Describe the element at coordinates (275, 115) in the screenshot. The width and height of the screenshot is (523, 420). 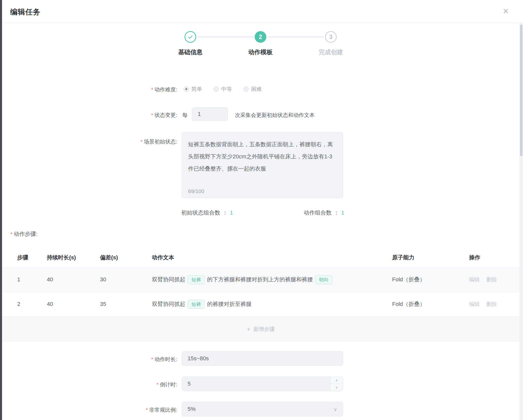
I see `state-change-suffix: 次采集会更新初始状态和动作文本` at that location.